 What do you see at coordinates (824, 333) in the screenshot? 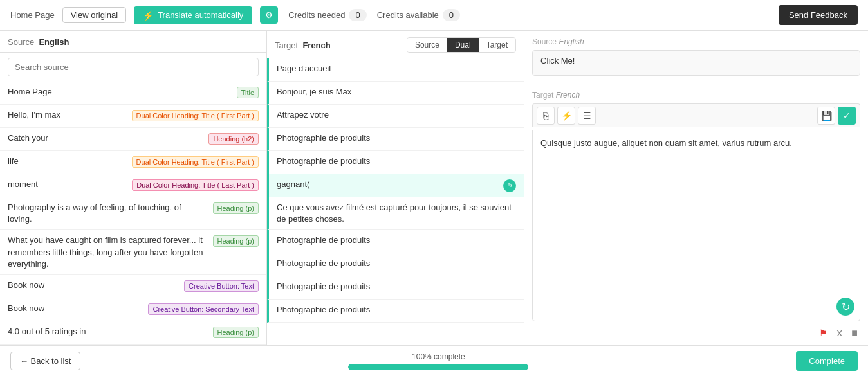
I see `flag-button: ⚑` at bounding box center [824, 333].